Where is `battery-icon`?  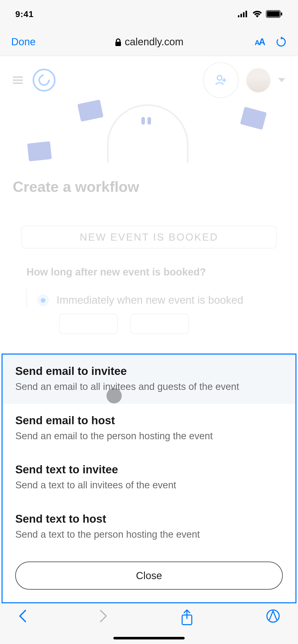
battery-icon is located at coordinates (274, 14).